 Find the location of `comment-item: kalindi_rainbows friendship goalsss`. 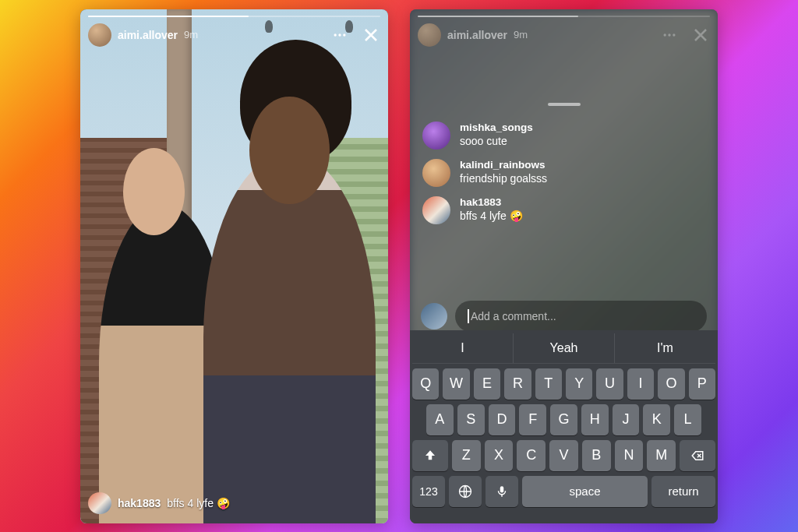

comment-item: kalindi_rainbows friendship goalsss is located at coordinates (564, 173).